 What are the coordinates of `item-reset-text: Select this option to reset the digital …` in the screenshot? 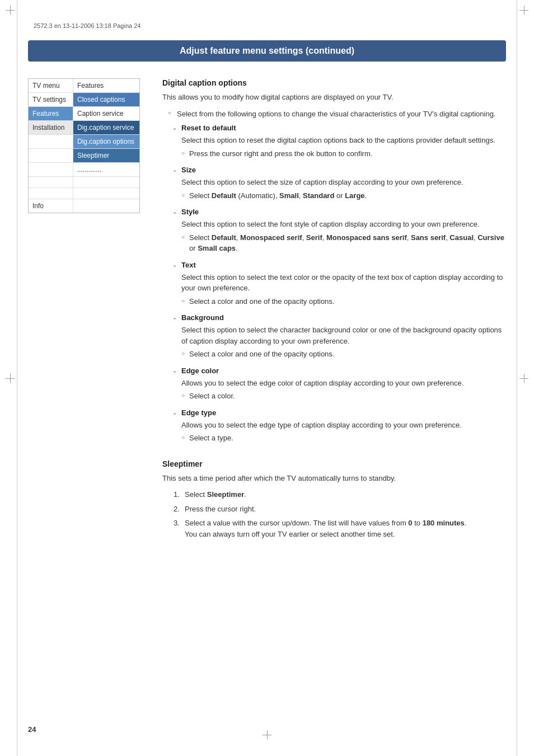 It's located at (344, 140).